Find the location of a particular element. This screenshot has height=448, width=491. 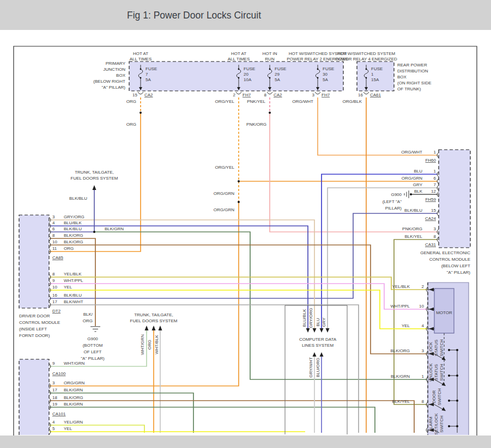

module-label: "A" PILLAR) is located at coordinates (459, 272).